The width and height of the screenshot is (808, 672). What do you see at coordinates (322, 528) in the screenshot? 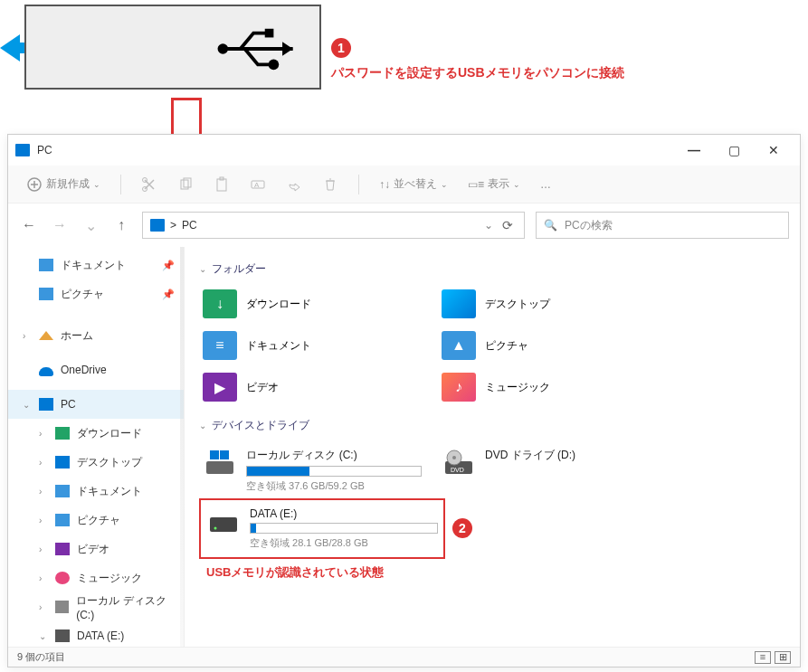
I see `drive-e: DATA (E:) 空き領域 28.1 GB/28.8 GB` at bounding box center [322, 528].